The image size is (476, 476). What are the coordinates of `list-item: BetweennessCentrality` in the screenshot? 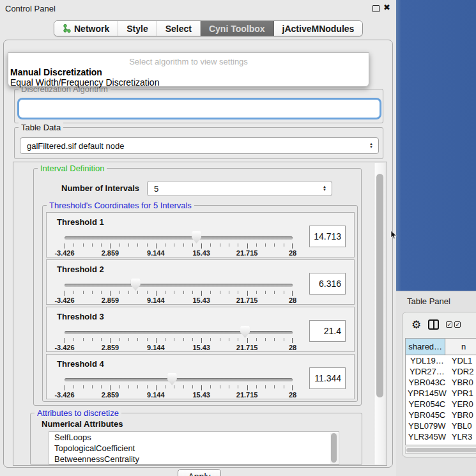 It's located at (194, 459).